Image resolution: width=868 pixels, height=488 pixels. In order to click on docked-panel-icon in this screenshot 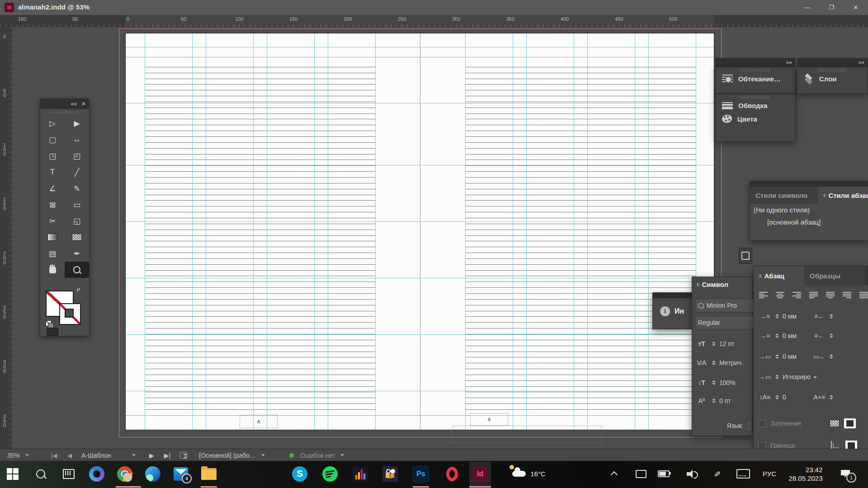, I will do `click(745, 256)`.